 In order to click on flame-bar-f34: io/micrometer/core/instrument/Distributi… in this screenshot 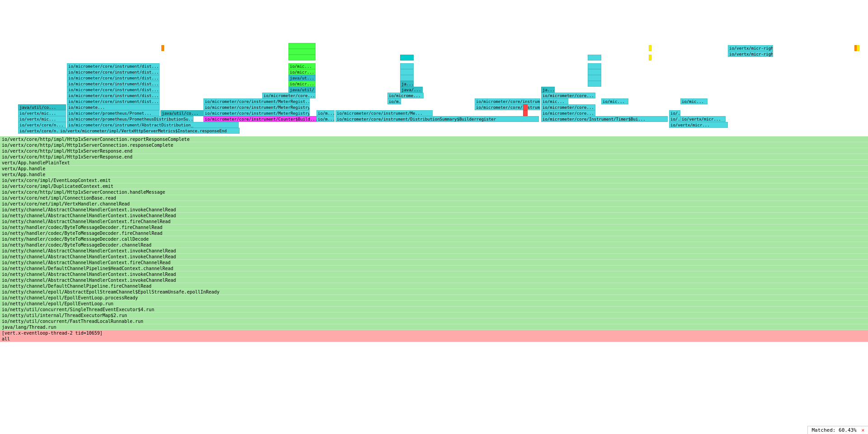, I will do `click(437, 119)`.